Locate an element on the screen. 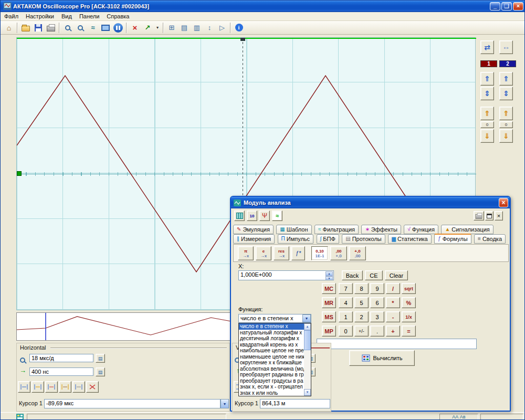 The image size is (525, 420). menu-file: Файл is located at coordinates (12, 16).